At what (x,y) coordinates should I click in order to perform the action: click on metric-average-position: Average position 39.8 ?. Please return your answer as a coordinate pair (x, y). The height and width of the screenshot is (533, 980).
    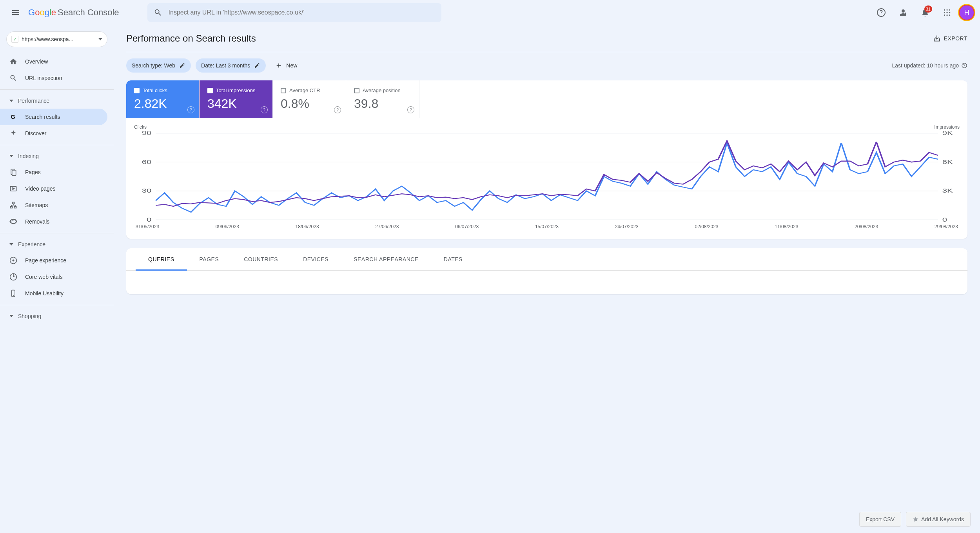
    Looking at the image, I should click on (383, 99).